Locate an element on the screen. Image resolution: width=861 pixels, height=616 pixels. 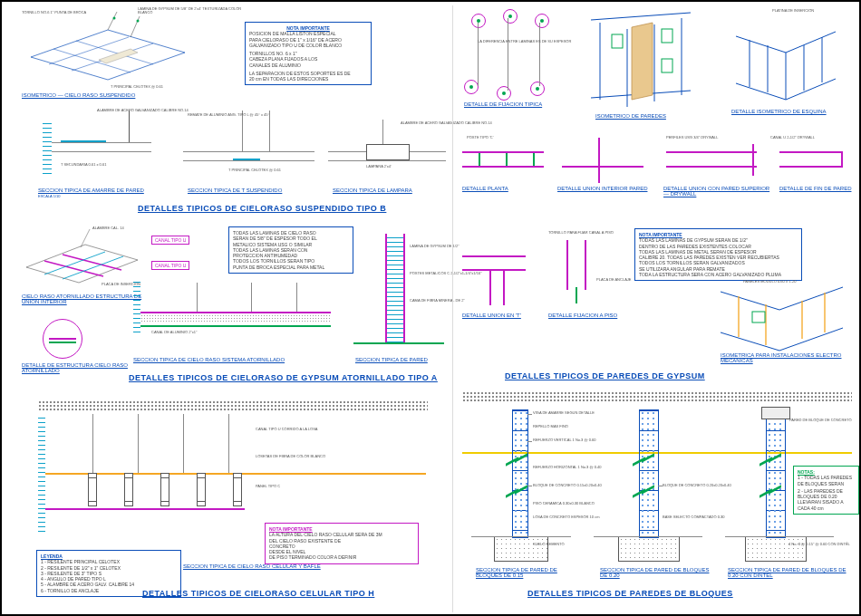
circle-detail is located at coordinates (63, 339).